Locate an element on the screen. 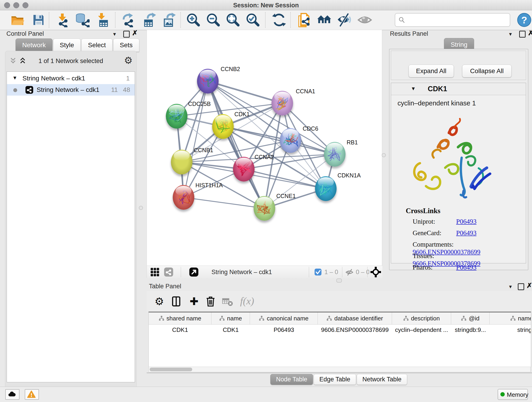 The image size is (532, 402). import-table-icon is located at coordinates (103, 20).